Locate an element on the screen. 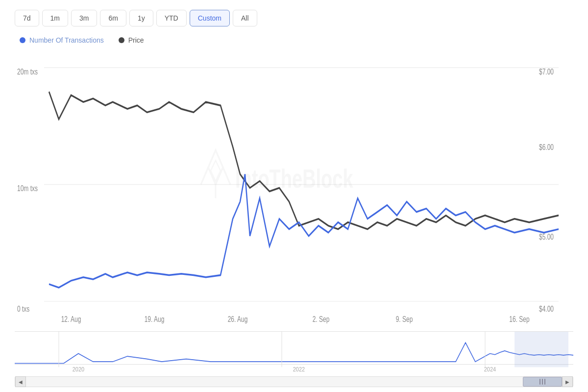 This screenshot has width=588, height=392. legend-dot-transactions is located at coordinates (23, 40).